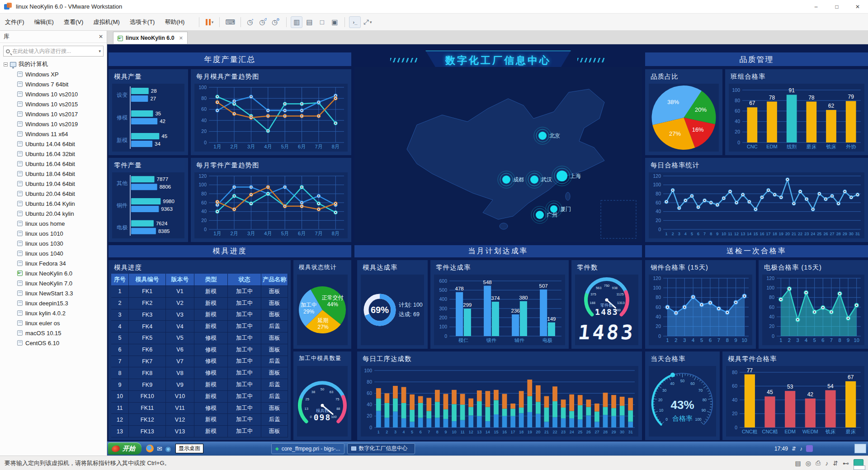  I want to click on svg-text: 7877, so click(163, 179).